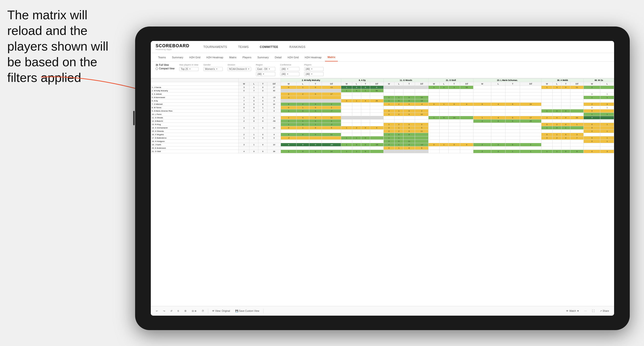 This screenshot has height=346, width=644. Describe the element at coordinates (215, 57) in the screenshot. I see `sub-nav-h2h-heatmap: H2H Heatmap` at that location.